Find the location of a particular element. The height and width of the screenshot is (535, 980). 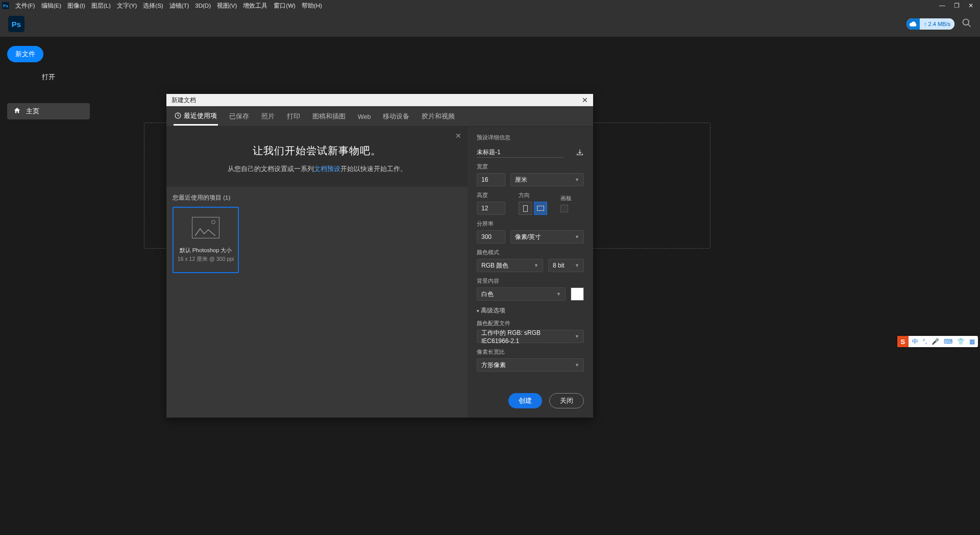

window-minimize: — is located at coordinates (942, 6).